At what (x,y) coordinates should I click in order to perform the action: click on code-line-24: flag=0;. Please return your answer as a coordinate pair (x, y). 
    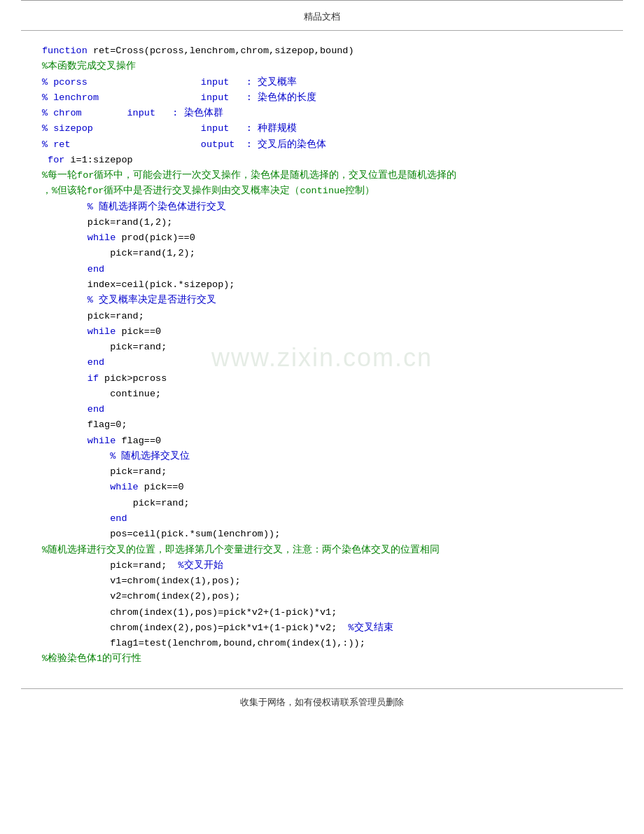
    Looking at the image, I should click on (322, 425).